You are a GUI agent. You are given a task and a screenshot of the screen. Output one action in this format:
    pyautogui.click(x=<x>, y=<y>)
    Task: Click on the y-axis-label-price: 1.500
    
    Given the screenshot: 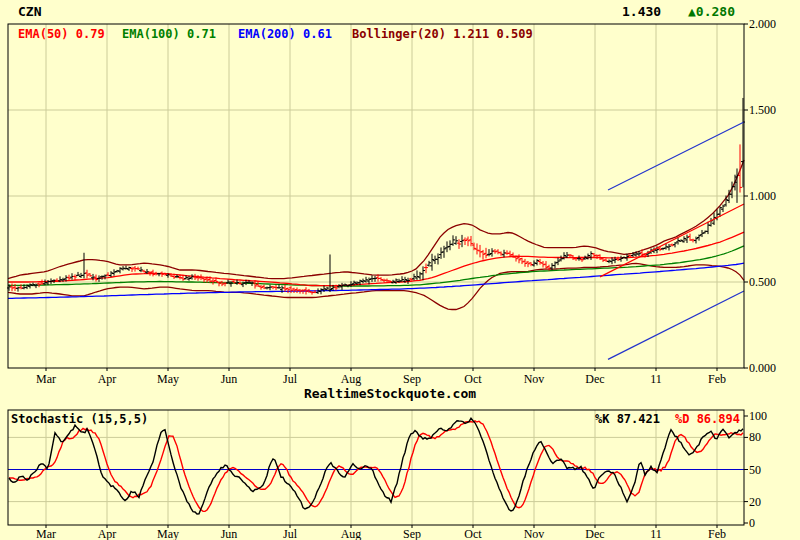 What is the action you would take?
    pyautogui.click(x=762, y=110)
    